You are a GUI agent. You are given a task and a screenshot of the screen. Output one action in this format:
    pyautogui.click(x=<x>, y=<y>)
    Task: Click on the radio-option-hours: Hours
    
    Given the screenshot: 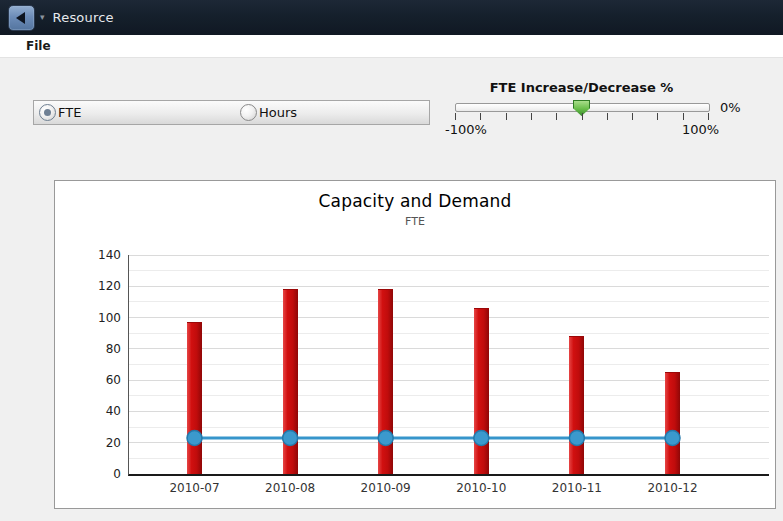 What is the action you would take?
    pyautogui.click(x=268, y=112)
    